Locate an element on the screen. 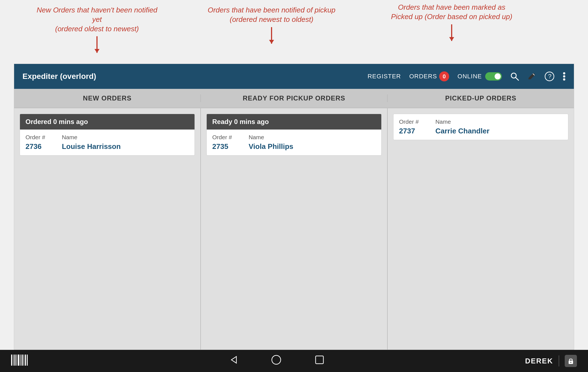 This screenshot has width=588, height=372. online-toggle is located at coordinates (494, 76).